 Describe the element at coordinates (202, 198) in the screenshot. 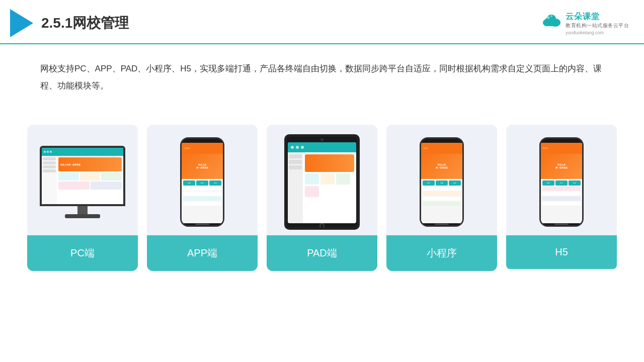

I see `card-app: 云朵课堂 职达人的第一堂网课堂 直播 课程 考试` at that location.